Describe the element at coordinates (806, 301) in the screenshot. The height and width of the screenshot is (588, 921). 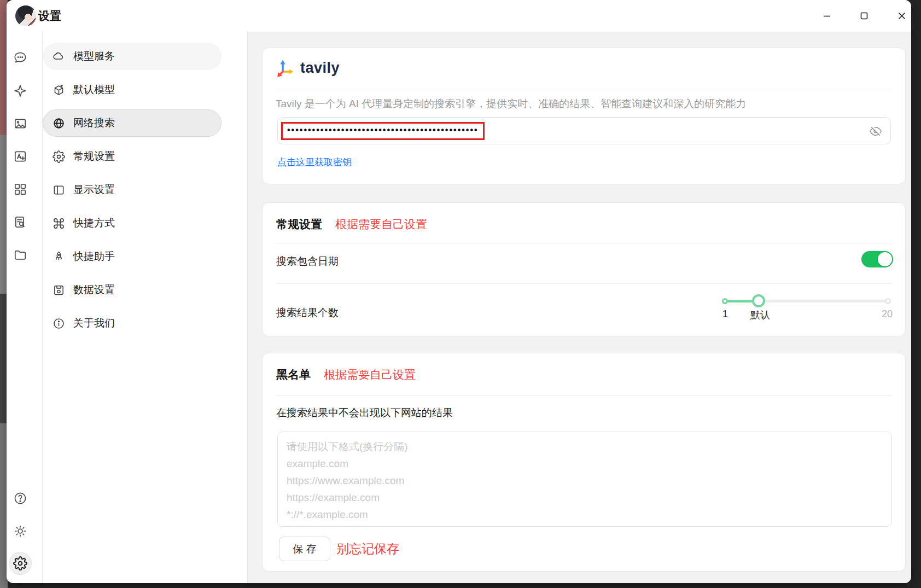
I see `result-count-slider` at that location.